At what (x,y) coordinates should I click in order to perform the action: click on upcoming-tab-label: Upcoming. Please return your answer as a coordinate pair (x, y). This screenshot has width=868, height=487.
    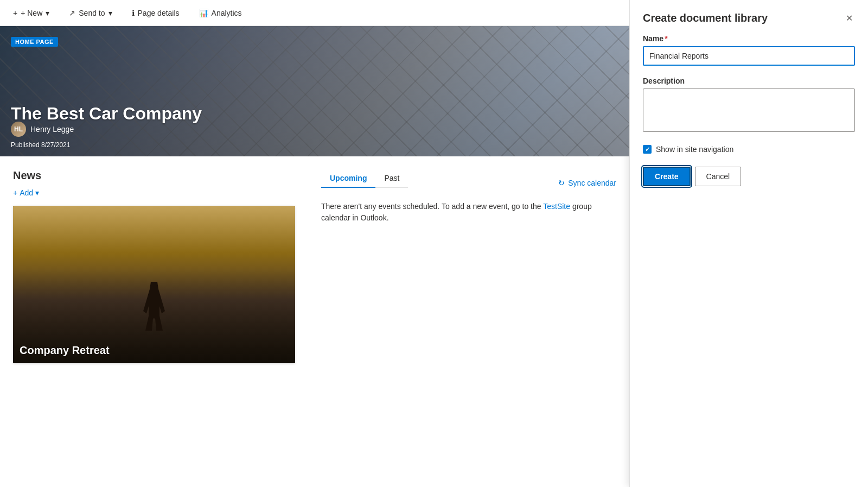
    Looking at the image, I should click on (348, 178).